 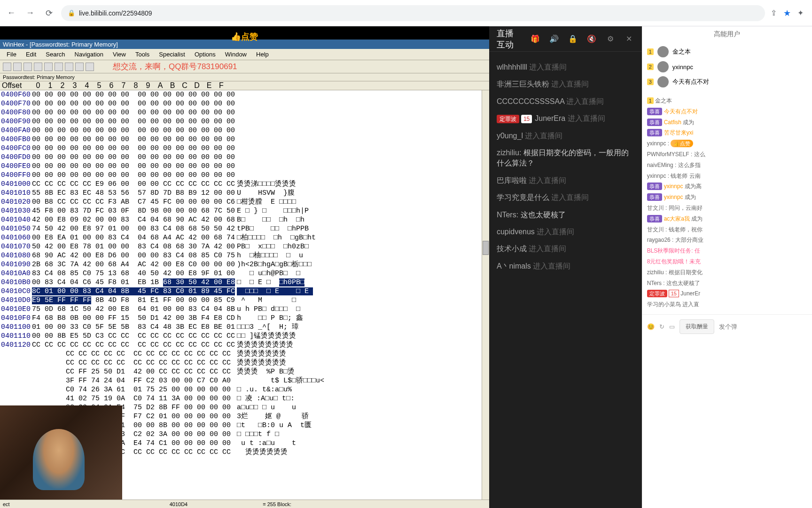 What do you see at coordinates (485, 295) in the screenshot?
I see `vertical-scrollbar` at bounding box center [485, 295].